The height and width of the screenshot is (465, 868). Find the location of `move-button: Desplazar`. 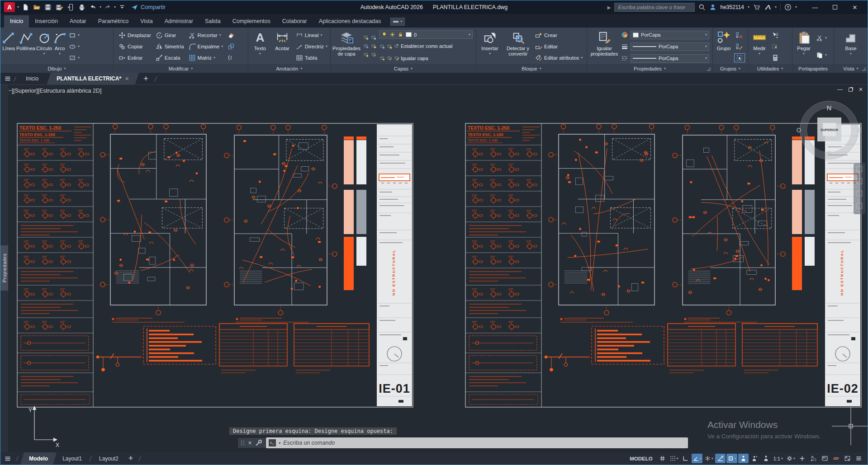

move-button: Desplazar is located at coordinates (135, 35).